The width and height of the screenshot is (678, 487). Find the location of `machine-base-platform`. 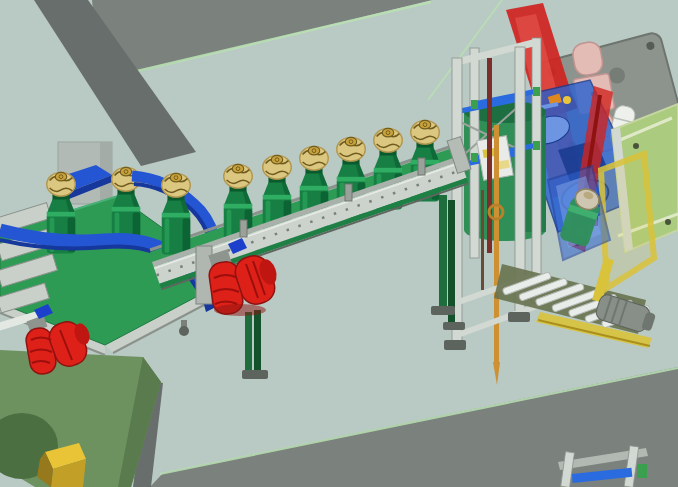

machine-base-platform is located at coordinates (80, 418).